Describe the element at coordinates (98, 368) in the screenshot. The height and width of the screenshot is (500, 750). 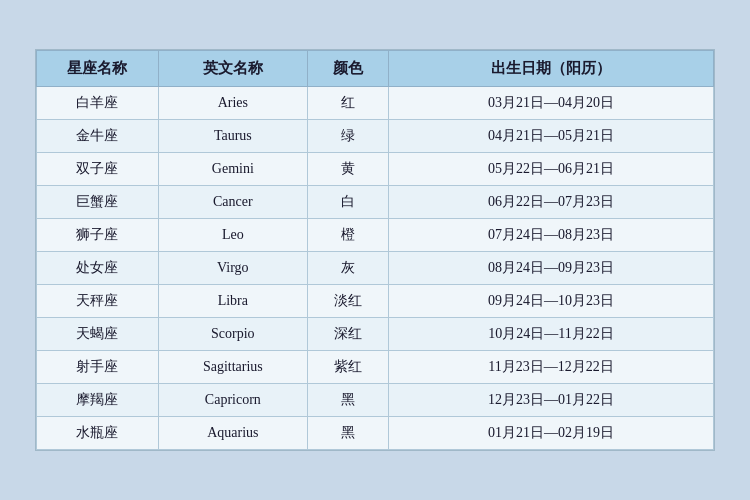
I see `cell-zh: 射手座` at that location.